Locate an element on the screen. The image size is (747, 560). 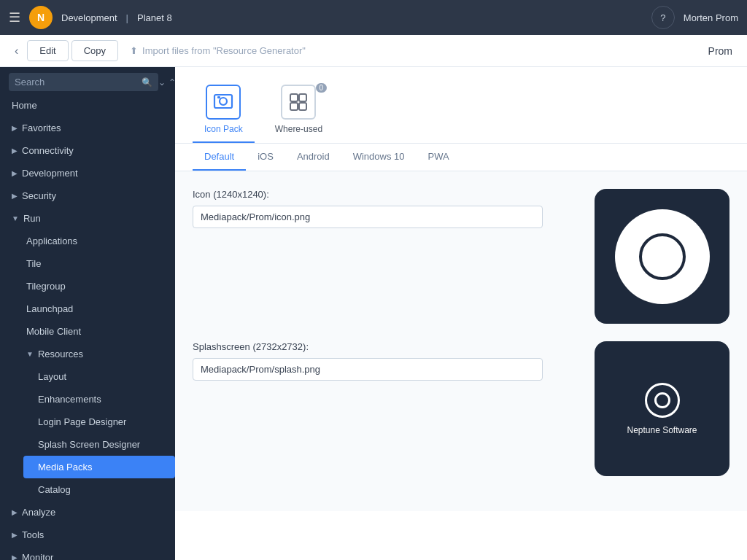
where-used-badge: 0 is located at coordinates (322, 88).